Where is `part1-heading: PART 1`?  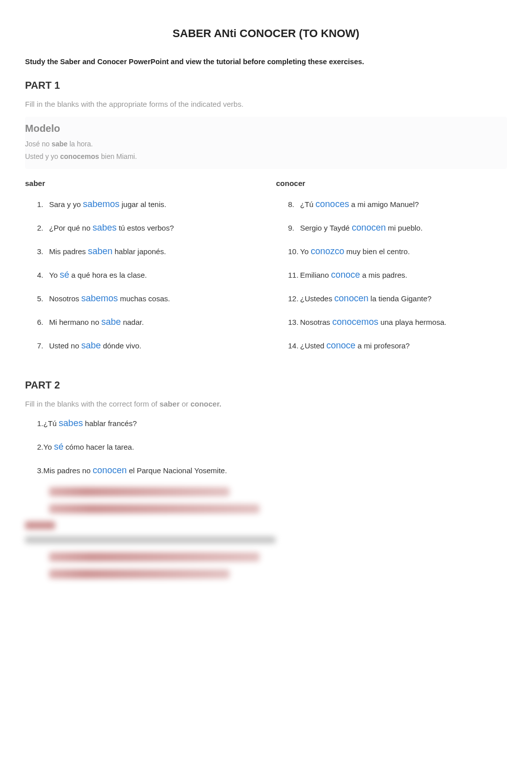 part1-heading: PART 1 is located at coordinates (266, 85).